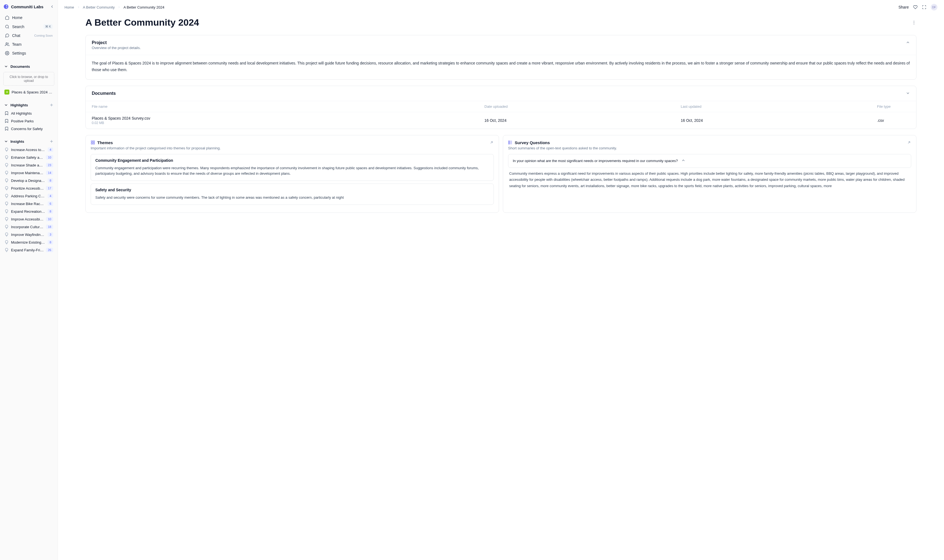  Describe the element at coordinates (29, 180) in the screenshot. I see `insight-item: Develop a Designated ...8` at that location.